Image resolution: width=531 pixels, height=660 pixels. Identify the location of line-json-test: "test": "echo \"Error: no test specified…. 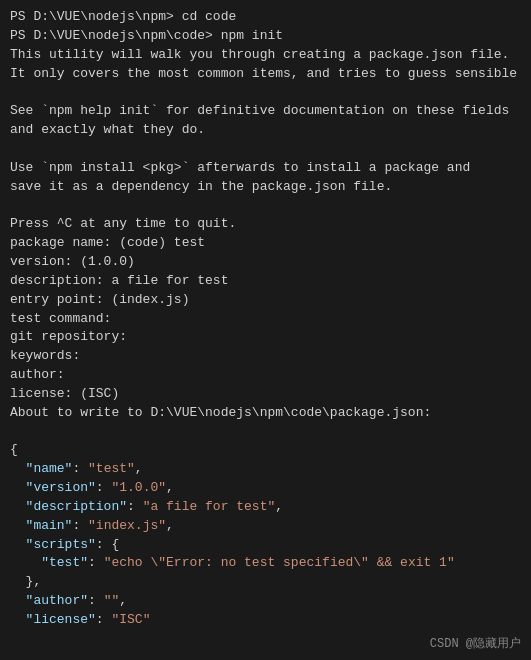
(266, 564).